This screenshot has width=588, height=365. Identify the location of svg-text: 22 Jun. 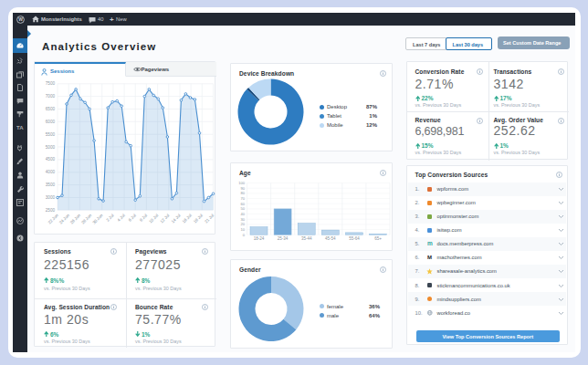
(53, 219).